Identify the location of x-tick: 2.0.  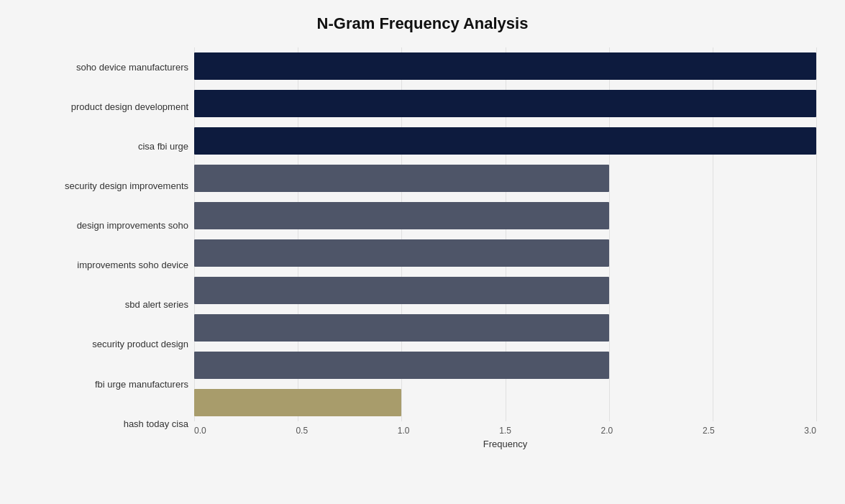
(607, 431).